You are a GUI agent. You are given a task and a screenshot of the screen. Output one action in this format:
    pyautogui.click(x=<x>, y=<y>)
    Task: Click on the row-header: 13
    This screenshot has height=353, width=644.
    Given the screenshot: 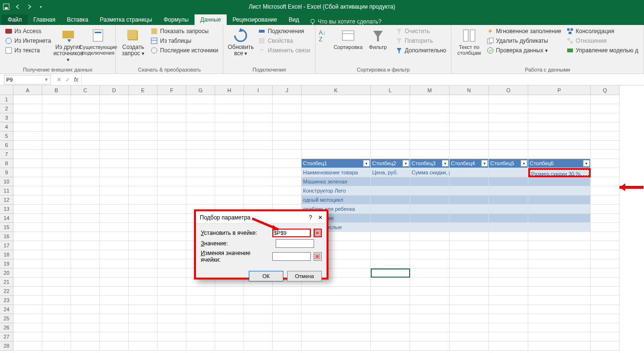 What is the action you would take?
    pyautogui.click(x=7, y=209)
    